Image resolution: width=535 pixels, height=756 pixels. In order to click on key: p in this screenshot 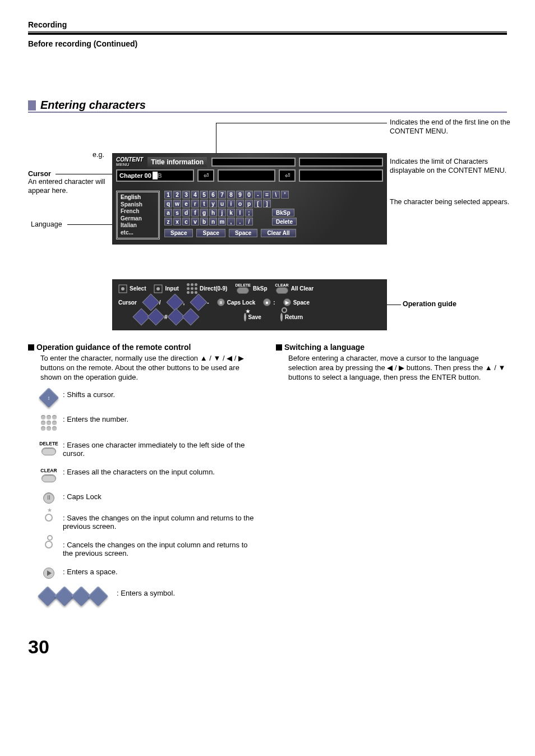, I will do `click(249, 204)`.